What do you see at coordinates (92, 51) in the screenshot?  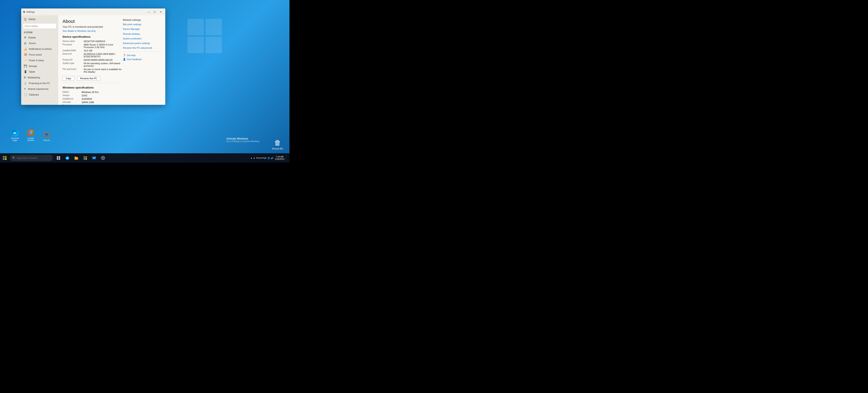 I see `spec-row-ram: Installed RAM 16.0 GB` at bounding box center [92, 51].